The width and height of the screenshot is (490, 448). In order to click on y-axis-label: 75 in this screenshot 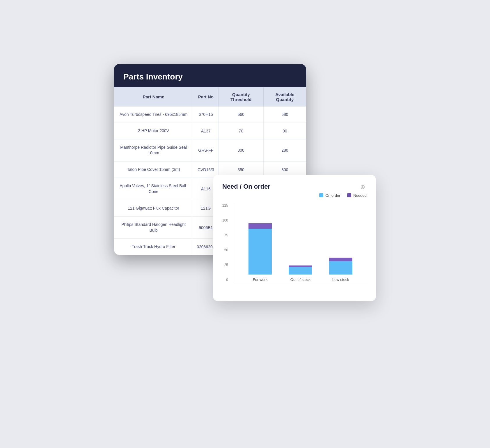, I will do `click(228, 235)`.